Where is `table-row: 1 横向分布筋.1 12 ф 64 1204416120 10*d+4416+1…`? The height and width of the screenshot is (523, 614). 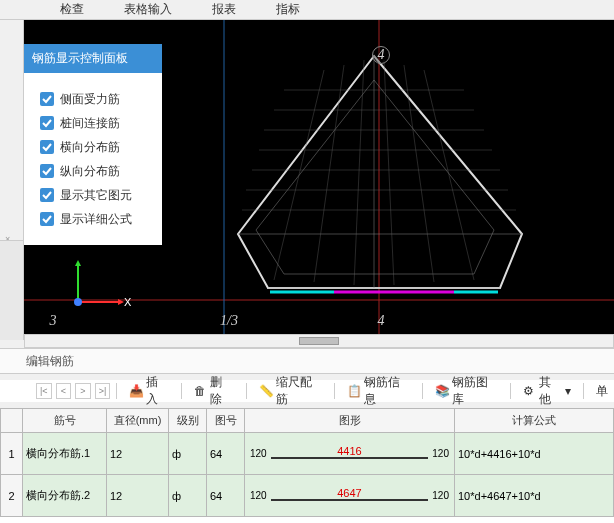 table-row: 1 横向分布筋.1 12 ф 64 1204416120 10*d+4416+1… is located at coordinates (308, 454).